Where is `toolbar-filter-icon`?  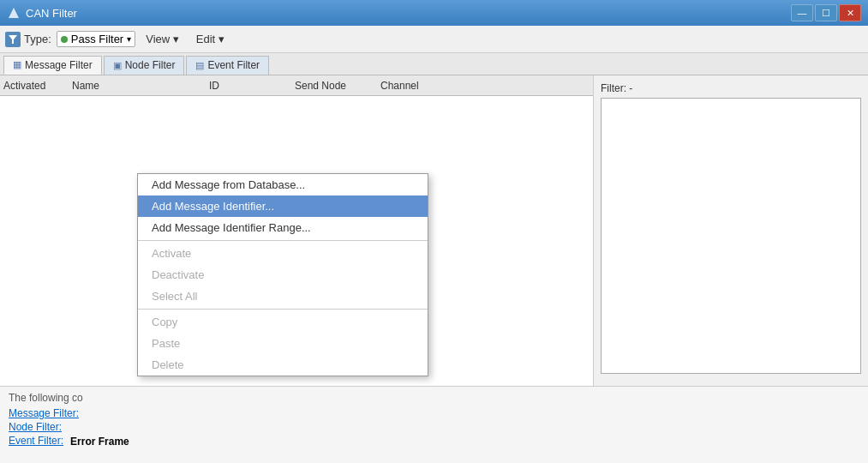 toolbar-filter-icon is located at coordinates (13, 39).